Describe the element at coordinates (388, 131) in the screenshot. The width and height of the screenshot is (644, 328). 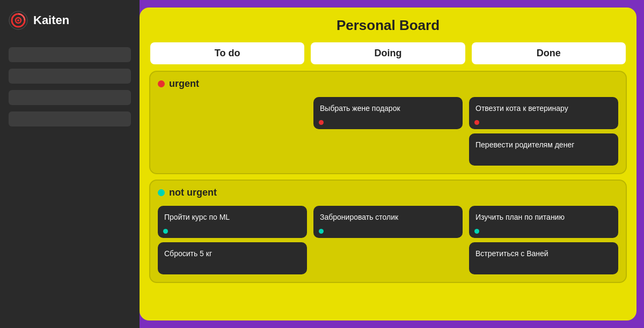
I see `urgent-lane-columns: Выбрать жене подарок Отвезти кота к вете…` at that location.